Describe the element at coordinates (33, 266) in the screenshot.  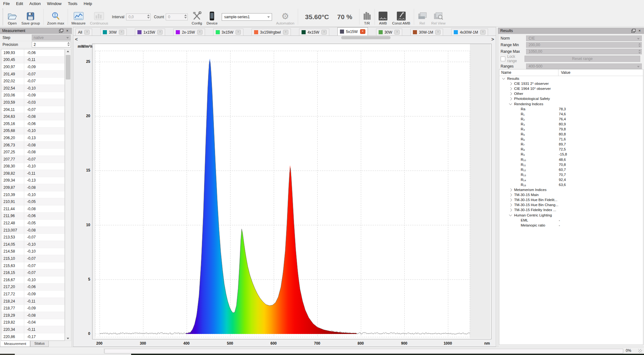
I see `table-row: 215,63-0,07` at that location.